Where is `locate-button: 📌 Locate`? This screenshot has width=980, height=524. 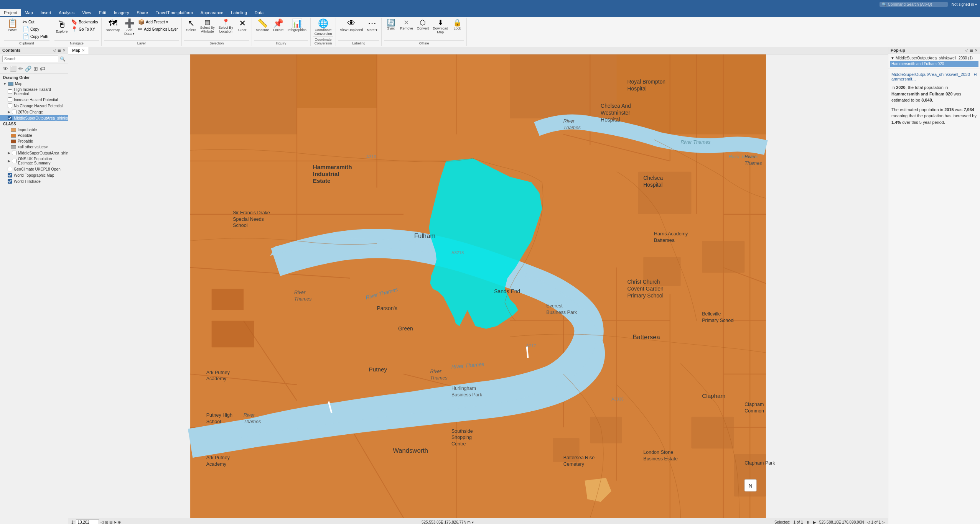 locate-button: 📌 Locate is located at coordinates (278, 25).